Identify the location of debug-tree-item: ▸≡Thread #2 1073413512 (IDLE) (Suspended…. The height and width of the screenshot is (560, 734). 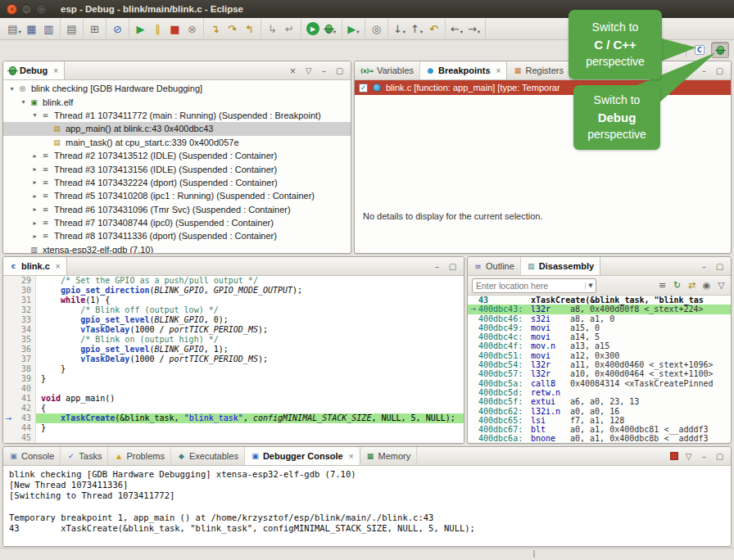
(177, 156).